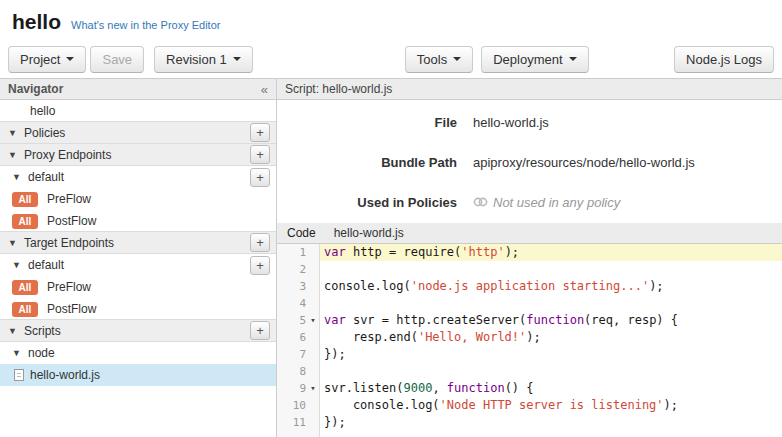 The height and width of the screenshot is (437, 782). Describe the element at coordinates (530, 422) in the screenshot. I see `code-line: 11});` at that location.